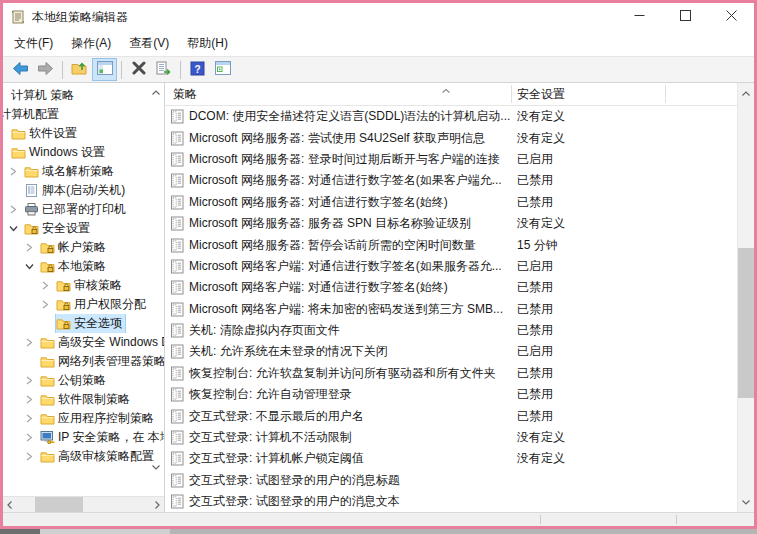 The height and width of the screenshot is (534, 757). What do you see at coordinates (84, 210) in the screenshot?
I see `tree-item: 已部署的打印机` at bounding box center [84, 210].